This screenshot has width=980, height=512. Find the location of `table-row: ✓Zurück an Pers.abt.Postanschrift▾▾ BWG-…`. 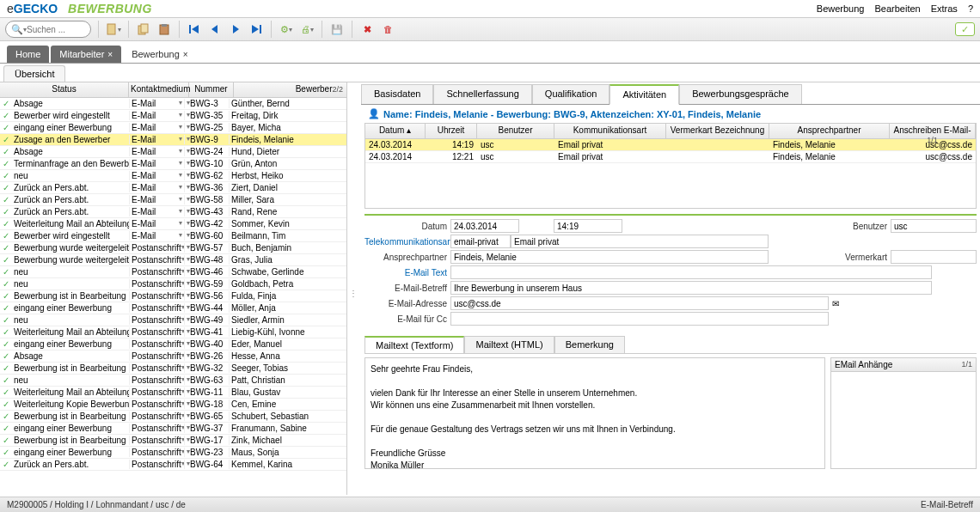

table-row: ✓Zurück an Pers.abt.Postanschrift▾▾ BWG-… is located at coordinates (174, 465).